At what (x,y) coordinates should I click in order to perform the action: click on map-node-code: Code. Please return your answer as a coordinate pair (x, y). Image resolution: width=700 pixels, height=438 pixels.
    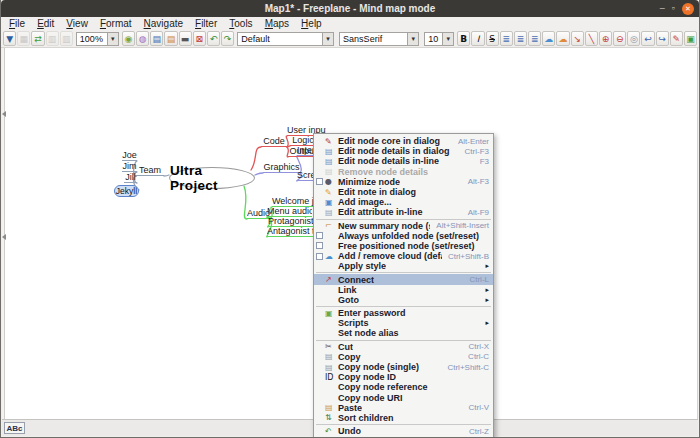
    Looking at the image, I should click on (274, 142).